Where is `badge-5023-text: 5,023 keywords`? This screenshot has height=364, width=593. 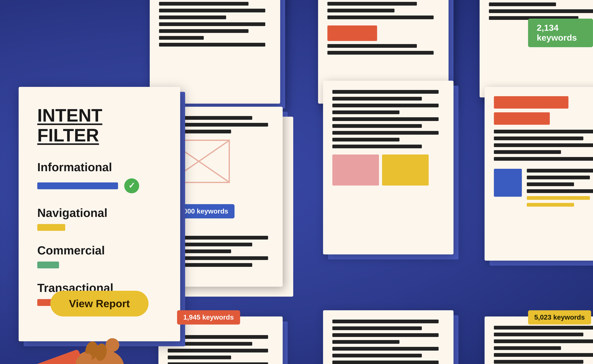 badge-5023-text: 5,023 keywords is located at coordinates (560, 317).